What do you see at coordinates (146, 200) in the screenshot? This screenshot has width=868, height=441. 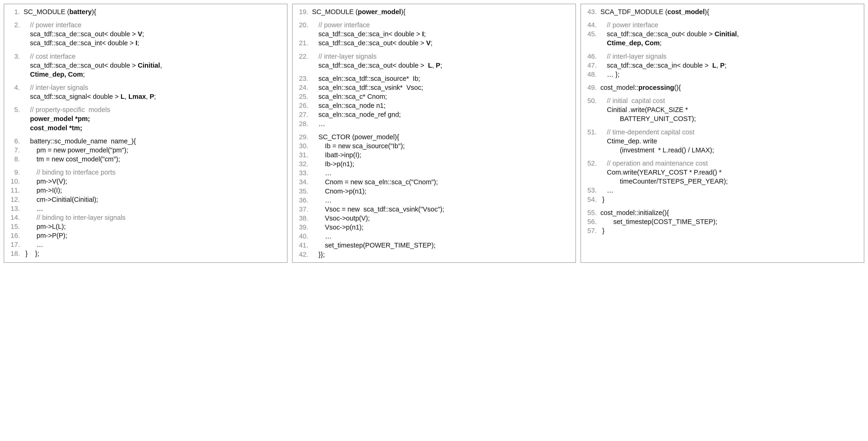 I see `code-line: 12.cm->Cinitial(Cinitial);` at bounding box center [146, 200].